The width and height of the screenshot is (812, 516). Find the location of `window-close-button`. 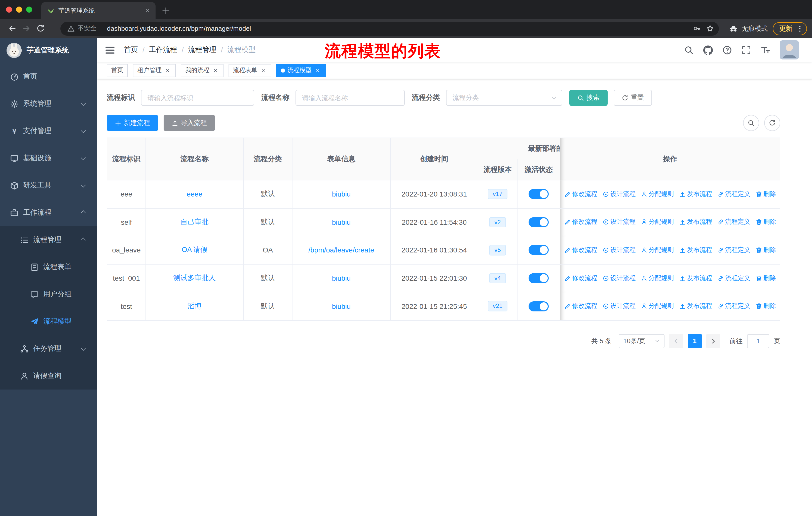

window-close-button is located at coordinates (9, 9).